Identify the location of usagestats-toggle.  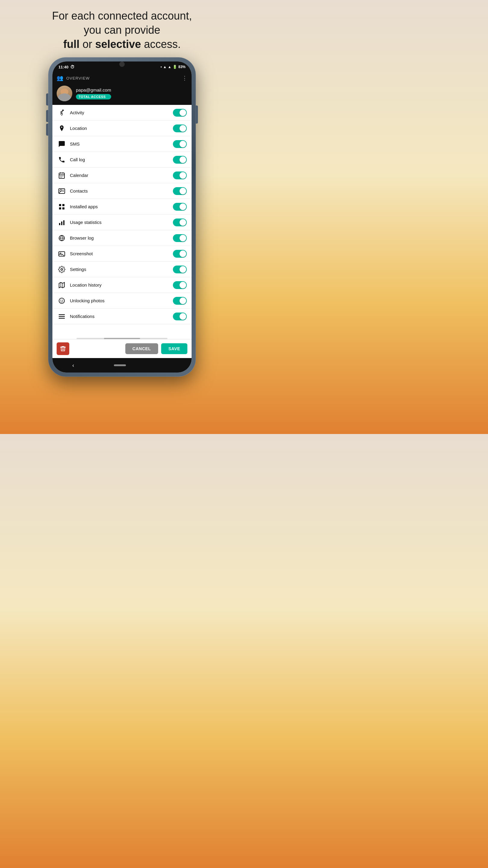
(180, 222).